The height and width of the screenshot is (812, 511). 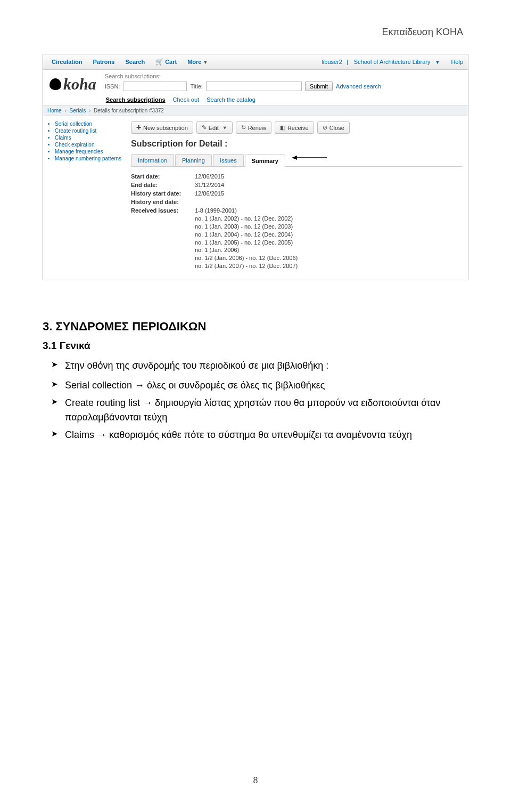 What do you see at coordinates (256, 87) in the screenshot?
I see `search-row: koha Search subscriptions: ISSN: Title: …` at bounding box center [256, 87].